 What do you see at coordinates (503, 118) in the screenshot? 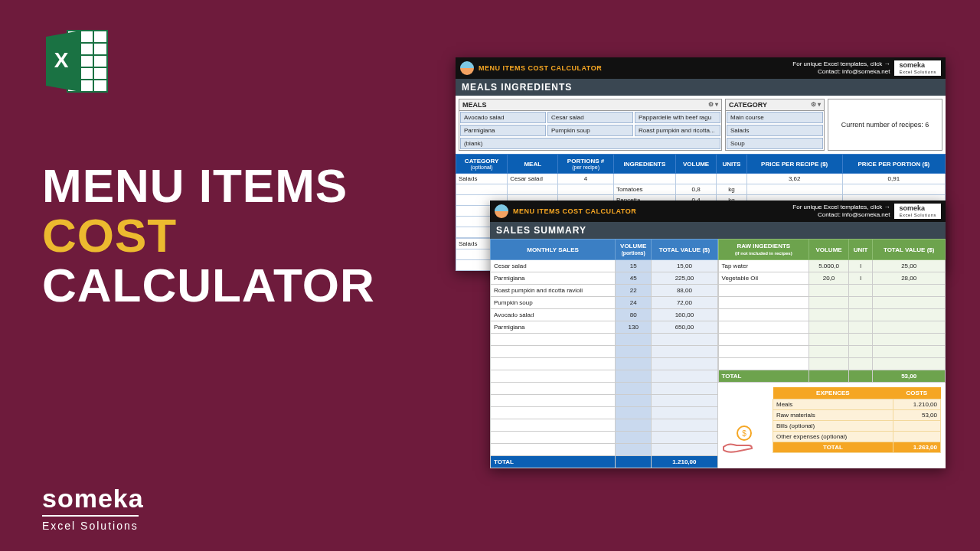
I see `meal-chip: Avocado salad` at bounding box center [503, 118].